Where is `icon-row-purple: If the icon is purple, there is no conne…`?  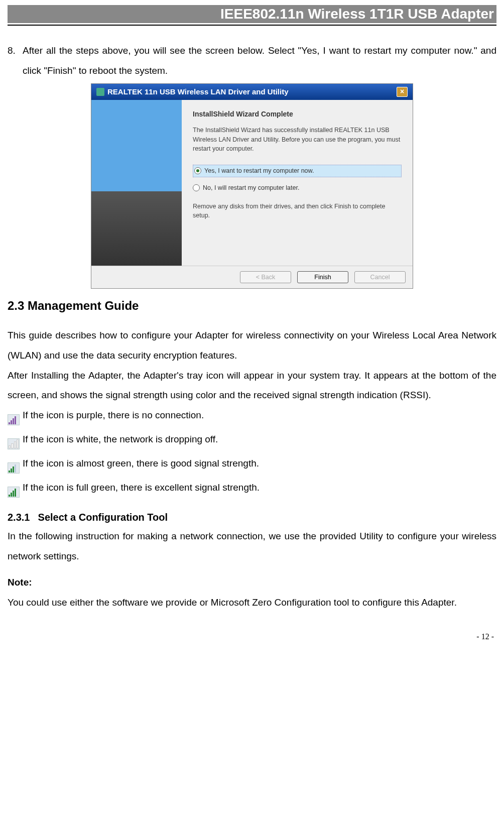 icon-row-purple: If the icon is purple, there is no conne… is located at coordinates (252, 415).